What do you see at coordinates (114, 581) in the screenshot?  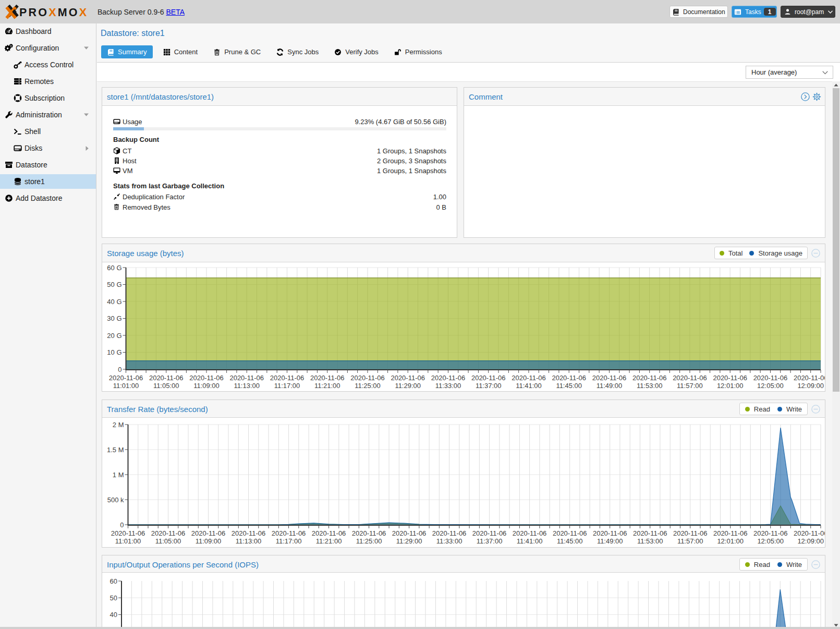 I see `svg-text: 60` at bounding box center [114, 581].